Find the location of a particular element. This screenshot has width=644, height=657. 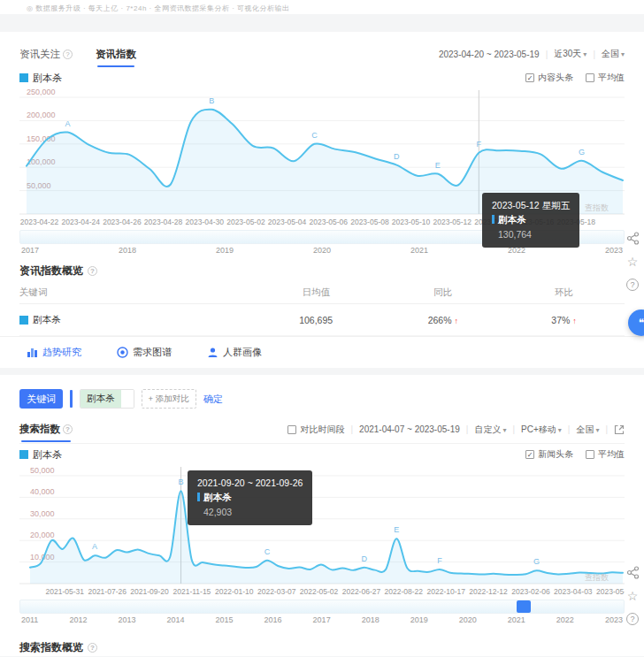

range-select: 近30天▾ is located at coordinates (570, 54).